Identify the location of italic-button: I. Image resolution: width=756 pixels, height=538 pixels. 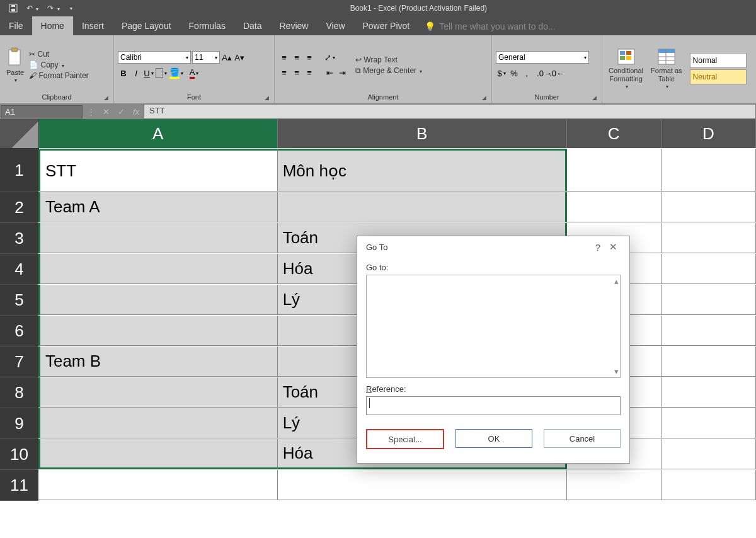
(136, 73).